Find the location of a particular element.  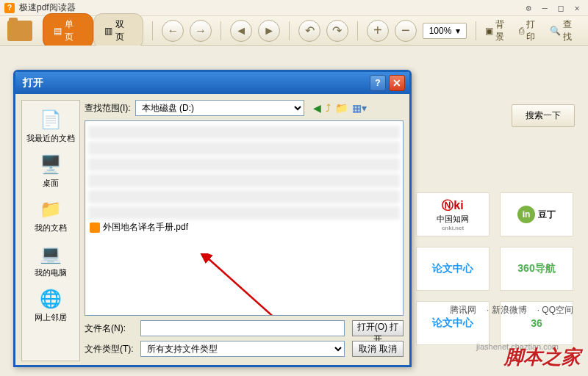

pdf-file-icon is located at coordinates (95, 228).